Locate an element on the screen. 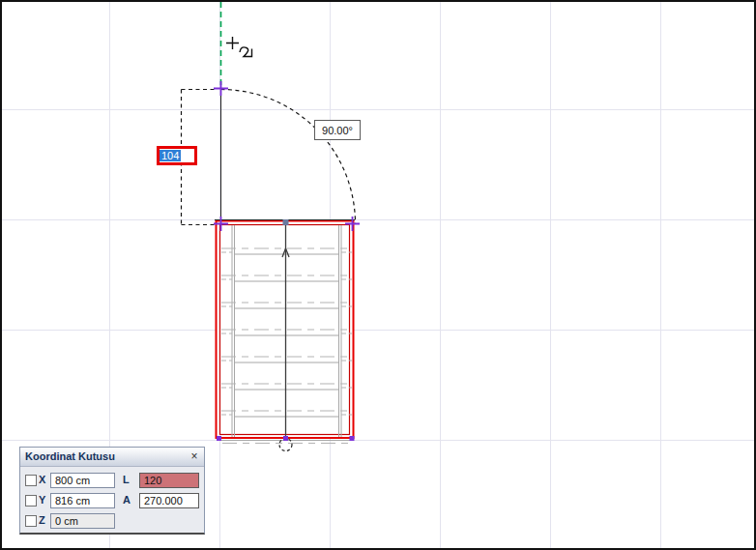 This screenshot has width=756, height=550. z-lock-checkbox is located at coordinates (31, 521).